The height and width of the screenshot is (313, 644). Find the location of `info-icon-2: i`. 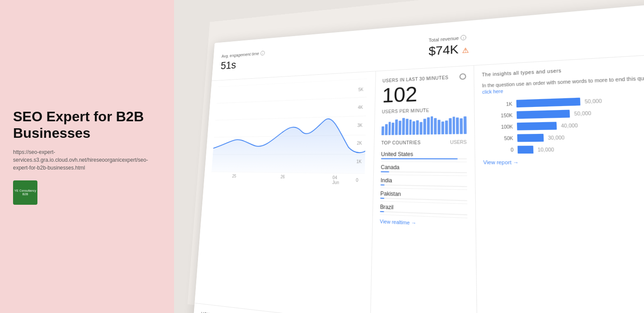

info-icon-2: i is located at coordinates (463, 37).